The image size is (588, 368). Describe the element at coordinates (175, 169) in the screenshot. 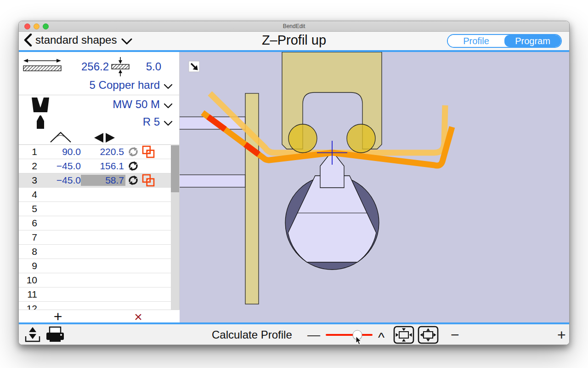

I see `table-scrollbar-thumb` at that location.